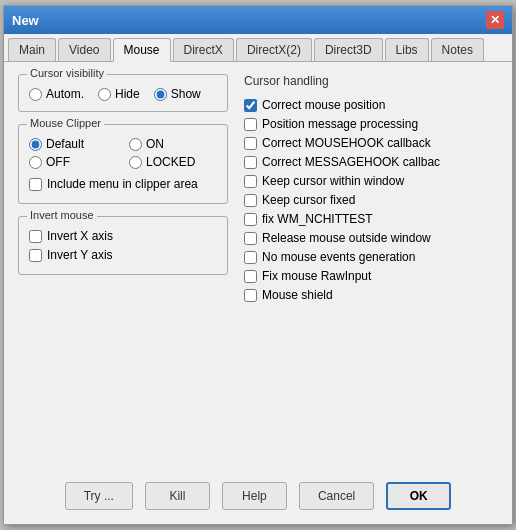 Image resolution: width=516 pixels, height=530 pixels. I want to click on include-menu-label: Include menu in clipper area, so click(122, 184).